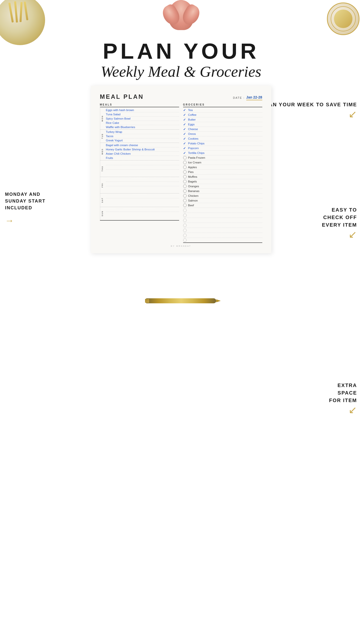 The width and height of the screenshot is (362, 644). What do you see at coordinates (223, 162) in the screenshot?
I see `grocery-item: Ice Cream` at bounding box center [223, 162].